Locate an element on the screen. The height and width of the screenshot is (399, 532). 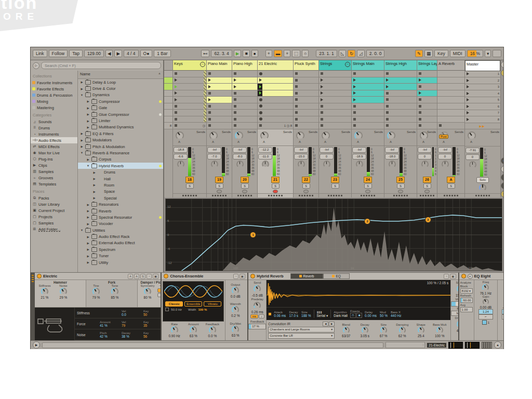
volume-field: -18.9 is located at coordinates (360, 157).